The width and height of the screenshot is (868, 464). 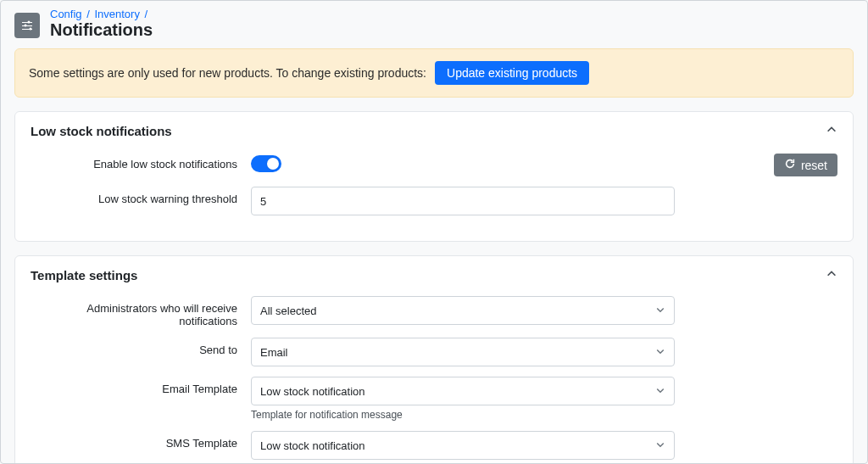 What do you see at coordinates (463, 201) in the screenshot?
I see `threshold-input` at bounding box center [463, 201].